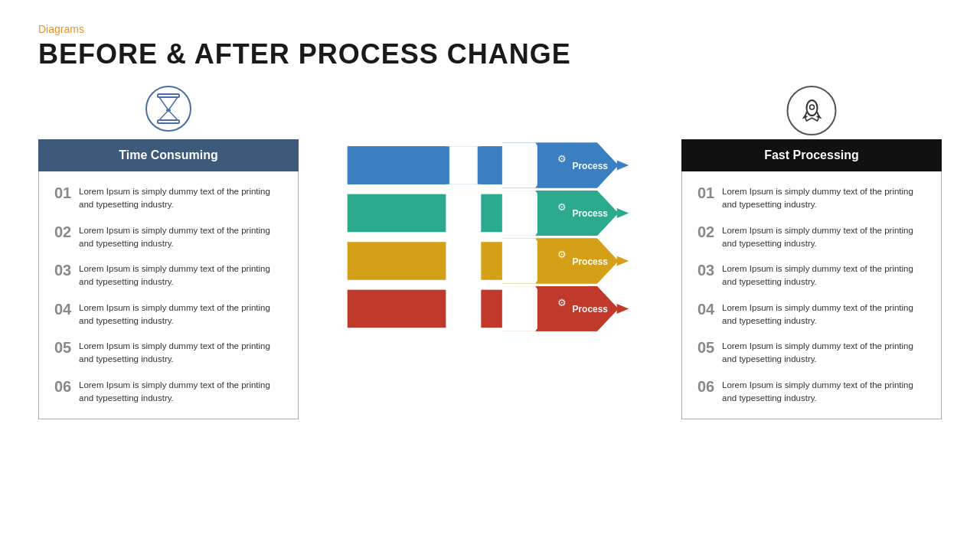 This screenshot has height=551, width=980. I want to click on left-panel: Time Consuming 01 Lorem Ipsum is simply …, so click(168, 279).